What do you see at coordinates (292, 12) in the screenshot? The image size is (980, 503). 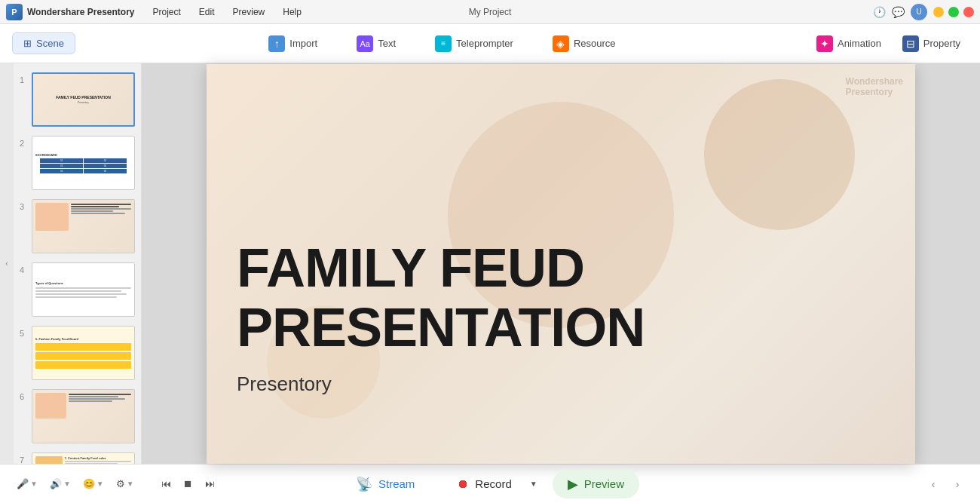 I see `menu-help: Help` at bounding box center [292, 12].